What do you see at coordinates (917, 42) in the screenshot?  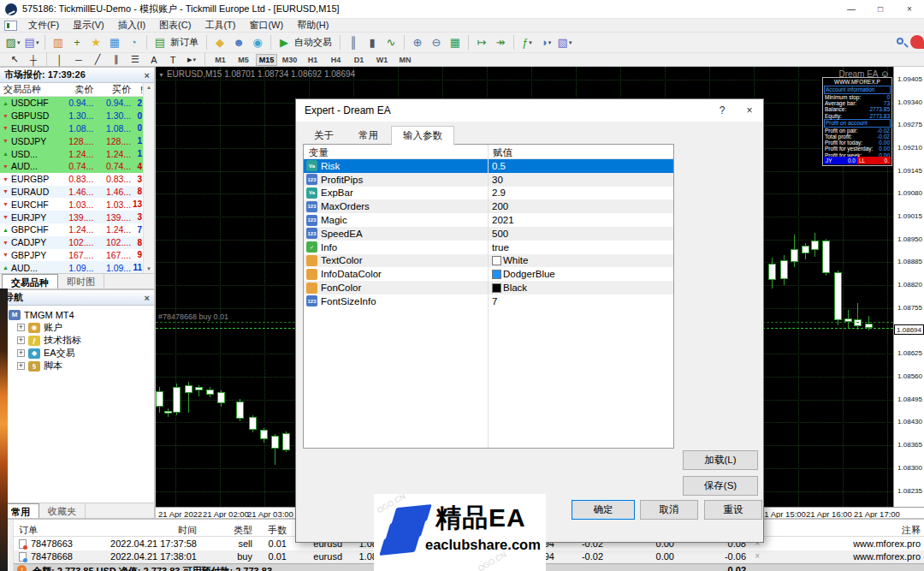 I see `notification-badge` at bounding box center [917, 42].